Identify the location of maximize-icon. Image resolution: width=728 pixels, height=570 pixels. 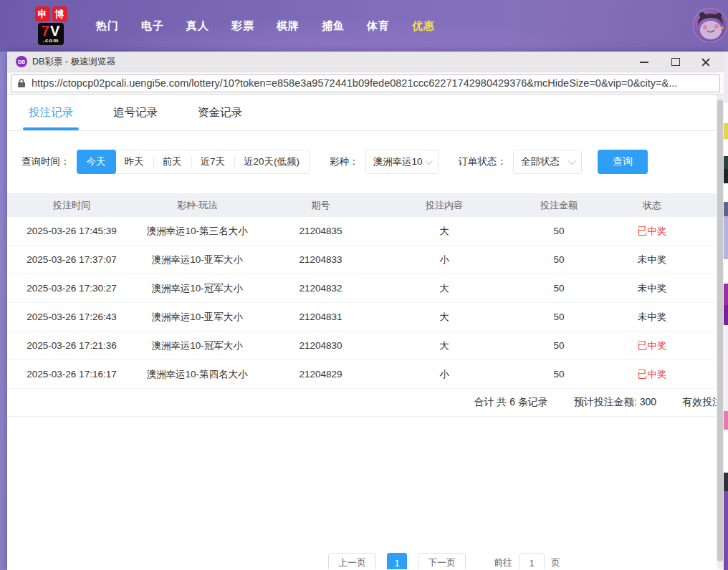
(675, 62).